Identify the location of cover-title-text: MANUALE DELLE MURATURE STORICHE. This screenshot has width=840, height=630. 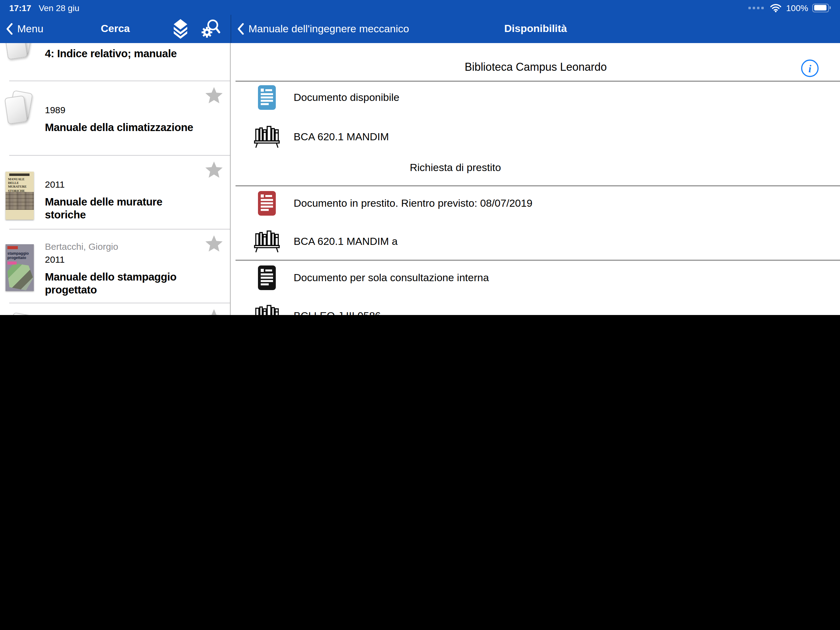
(20, 182).